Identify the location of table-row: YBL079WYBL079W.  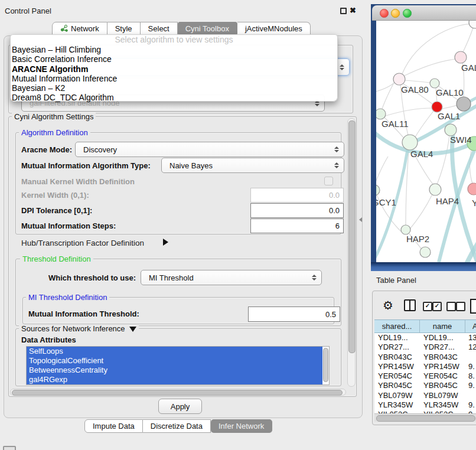
(425, 396).